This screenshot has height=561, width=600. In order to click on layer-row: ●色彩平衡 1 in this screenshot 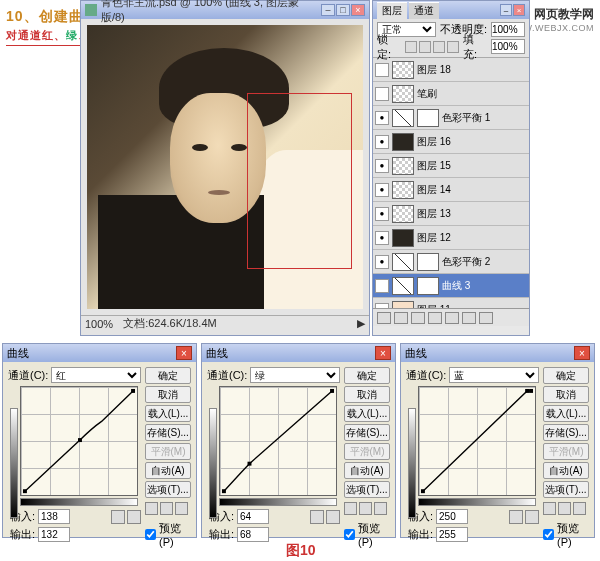, I will do `click(451, 118)`.